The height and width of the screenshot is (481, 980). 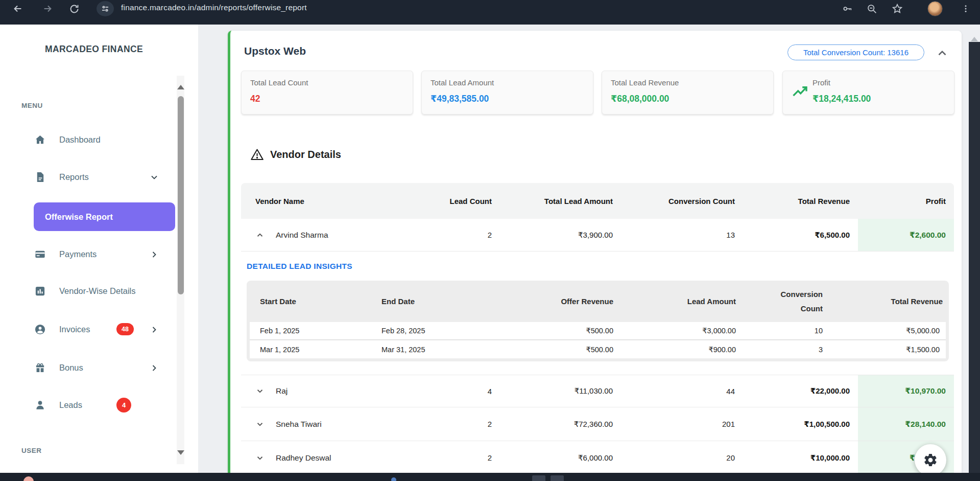 What do you see at coordinates (889, 302) in the screenshot?
I see `column-header: Total Revenue` at bounding box center [889, 302].